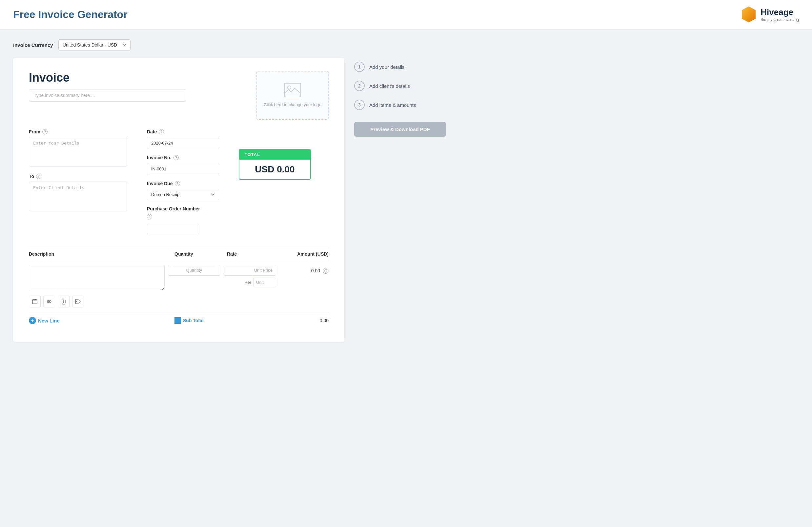 The width and height of the screenshot is (812, 527). What do you see at coordinates (44, 320) in the screenshot?
I see `new-line-button: + New Line` at bounding box center [44, 320].